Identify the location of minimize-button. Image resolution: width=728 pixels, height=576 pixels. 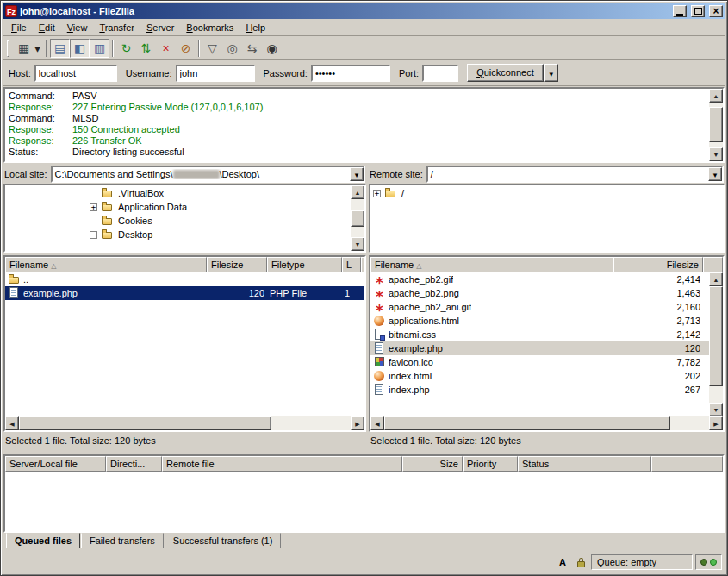
(680, 11).